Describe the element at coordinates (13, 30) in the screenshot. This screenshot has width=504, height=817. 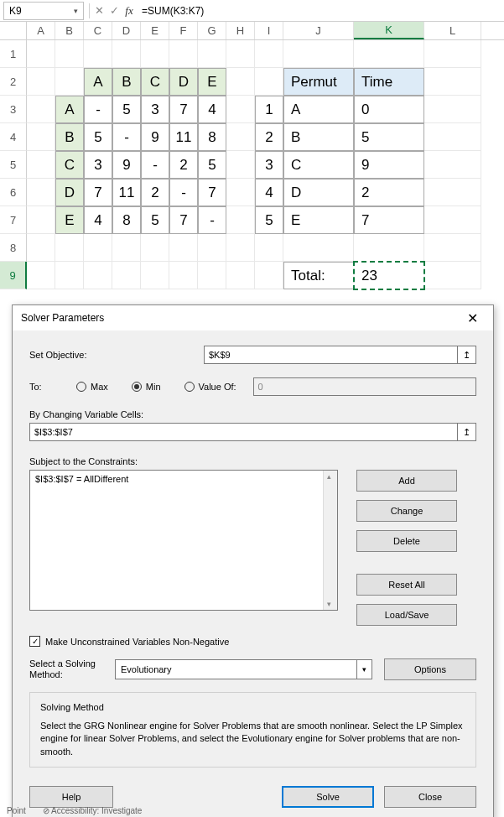
I see `select-all-corner` at that location.